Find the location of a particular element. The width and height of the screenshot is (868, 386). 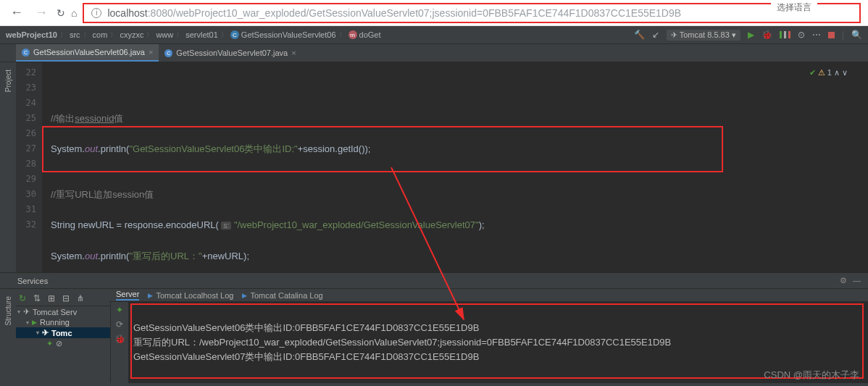

sync-icon: ↙ is located at coordinates (656, 35).